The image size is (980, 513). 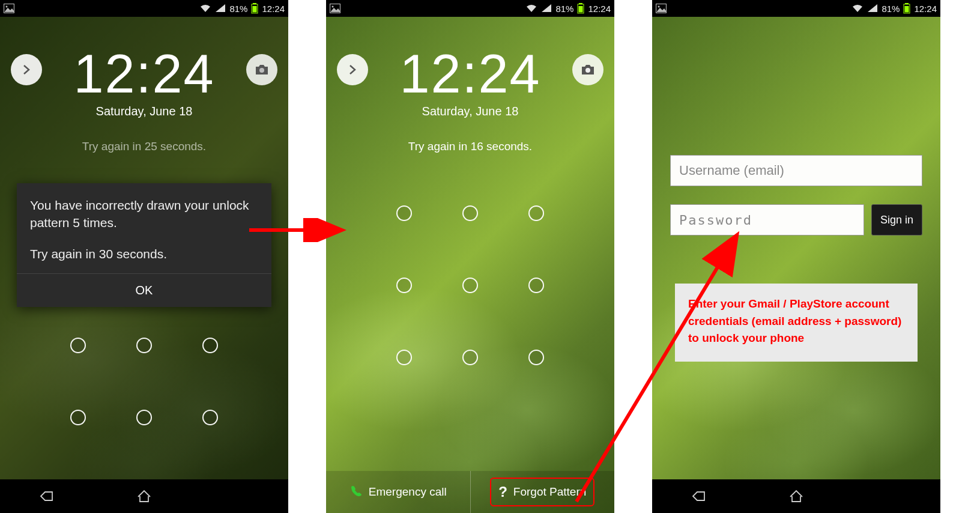 What do you see at coordinates (543, 492) in the screenshot?
I see `forgot-pattern-button: ? Forgot Pattern` at bounding box center [543, 492].